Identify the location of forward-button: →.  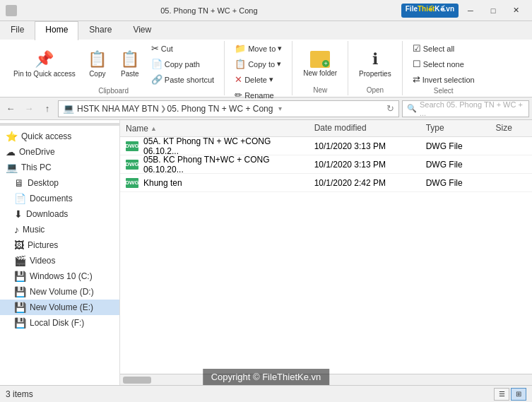
(29, 109).